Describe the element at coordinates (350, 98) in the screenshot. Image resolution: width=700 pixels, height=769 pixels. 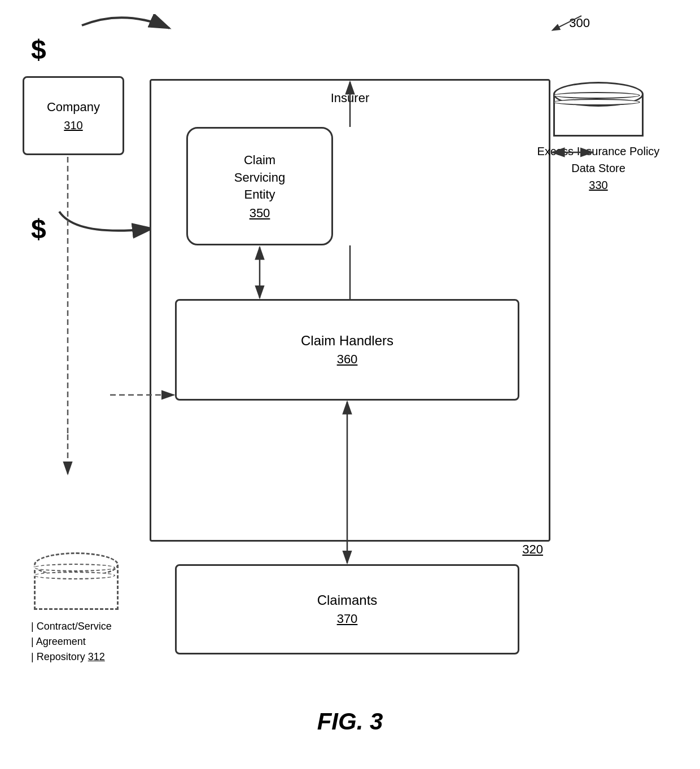
I see `insurer-label: Insurer` at that location.